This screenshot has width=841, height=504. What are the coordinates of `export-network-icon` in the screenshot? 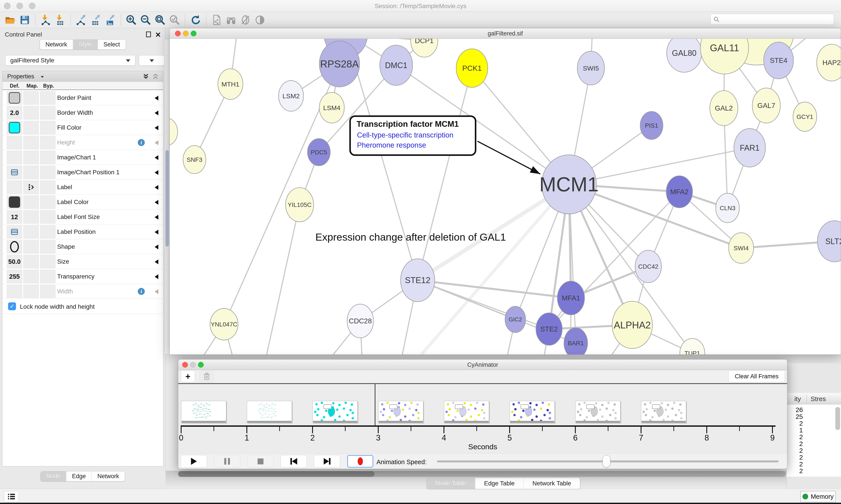 It's located at (81, 20).